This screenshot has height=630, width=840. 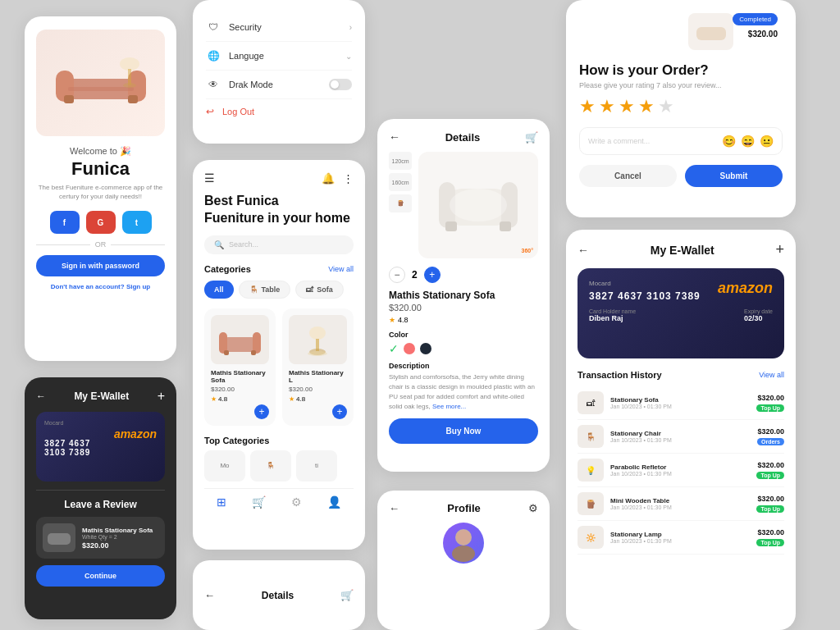 What do you see at coordinates (335, 502) in the screenshot?
I see `nav-profile: 👤` at bounding box center [335, 502].